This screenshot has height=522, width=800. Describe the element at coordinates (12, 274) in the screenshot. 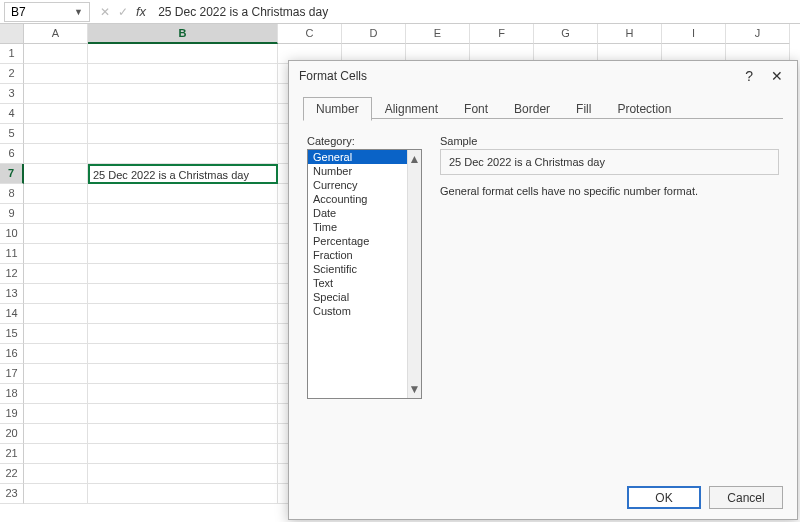

I see `row-header-12: 12` at that location.